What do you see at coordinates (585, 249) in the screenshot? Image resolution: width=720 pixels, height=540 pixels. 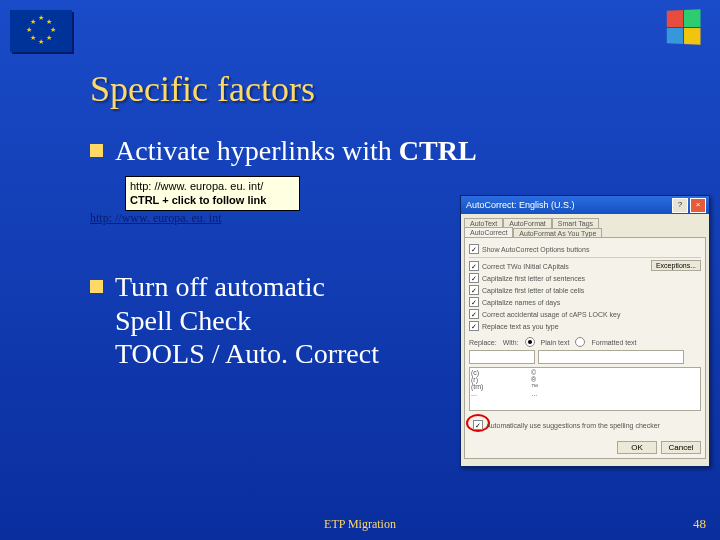 I see `show-options-checkbox: ✓Show AutoCorrect Options buttons` at bounding box center [585, 249].